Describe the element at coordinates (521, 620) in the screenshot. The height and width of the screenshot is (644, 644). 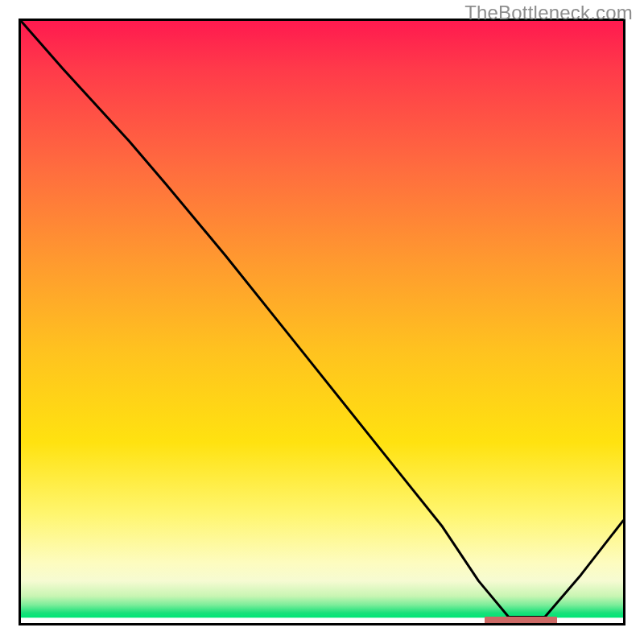
I see `optimal-range-marker` at that location.